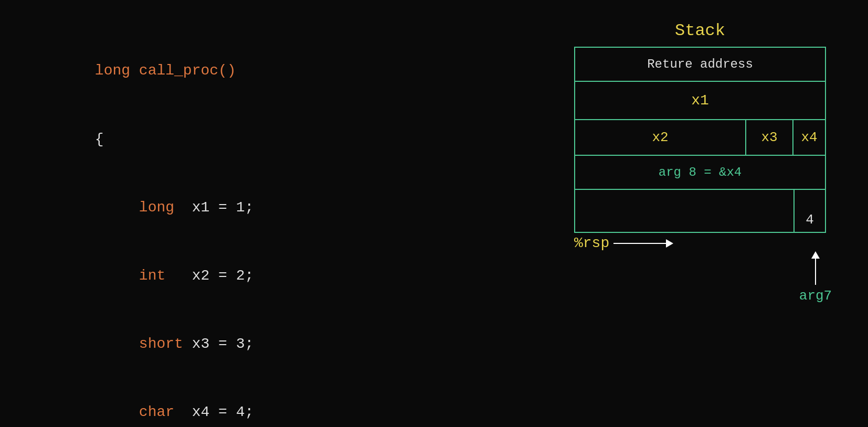  Describe the element at coordinates (209, 276) in the screenshot. I see `code-x2: x2 = 2;` at that location.